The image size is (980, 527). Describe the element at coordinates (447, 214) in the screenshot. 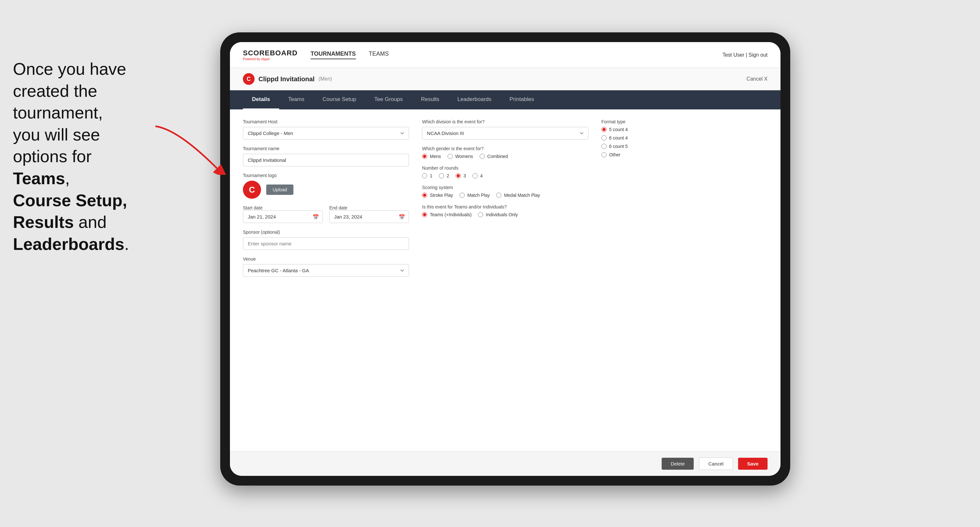

I see `team-plus-individuals: Teams (+Individuals)` at that location.